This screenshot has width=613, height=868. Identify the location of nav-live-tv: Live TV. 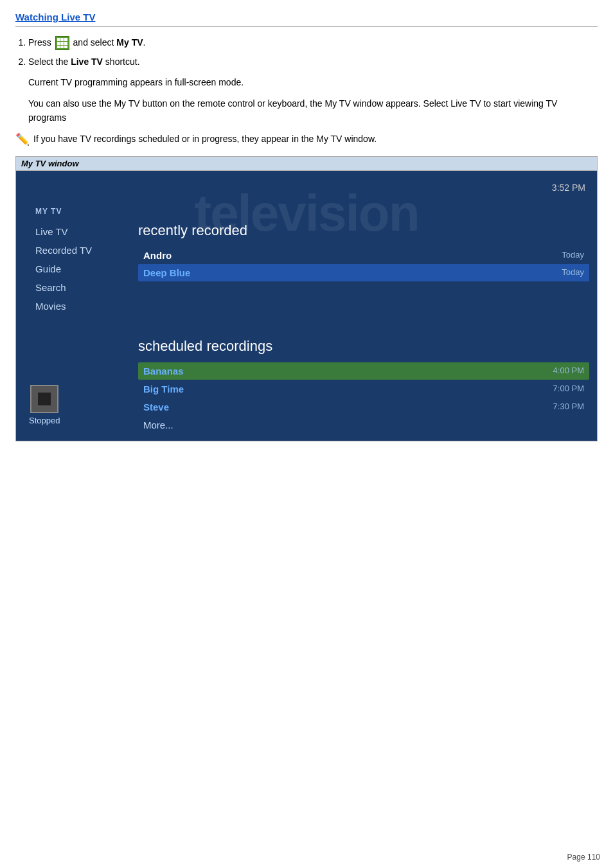
(80, 231).